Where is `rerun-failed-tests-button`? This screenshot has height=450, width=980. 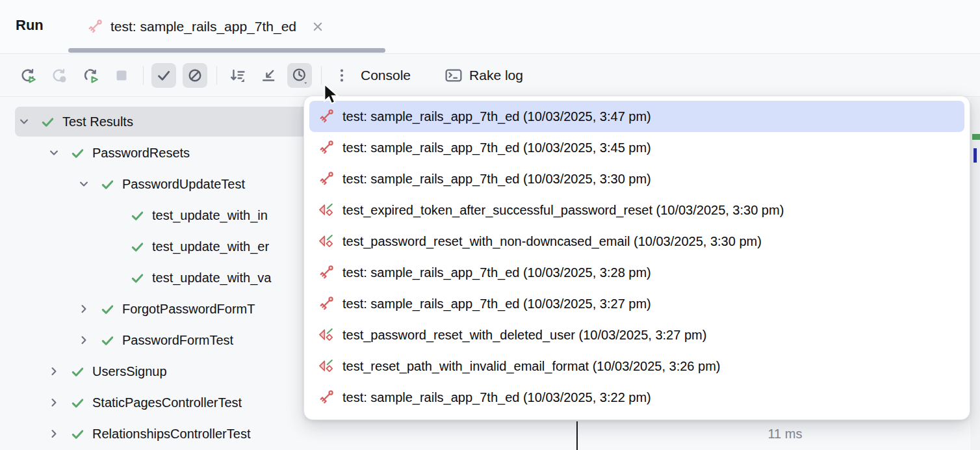
rerun-failed-tests-button is located at coordinates (59, 75).